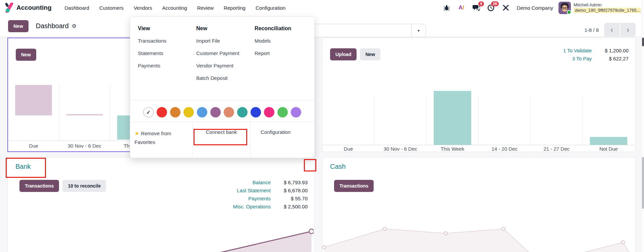 This screenshot has height=252, width=644. What do you see at coordinates (476, 8) in the screenshot?
I see `messages-icon: 9` at bounding box center [476, 8].